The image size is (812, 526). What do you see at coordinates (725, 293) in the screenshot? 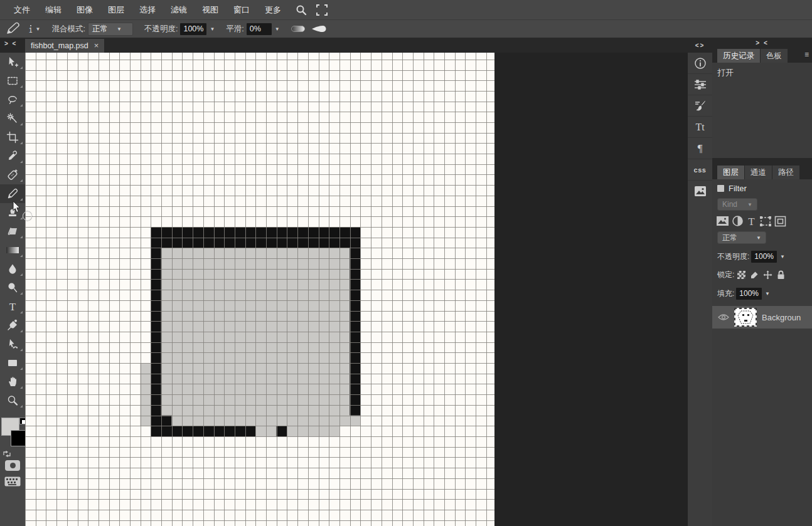
I see `fill-label: 填充:` at bounding box center [725, 293].